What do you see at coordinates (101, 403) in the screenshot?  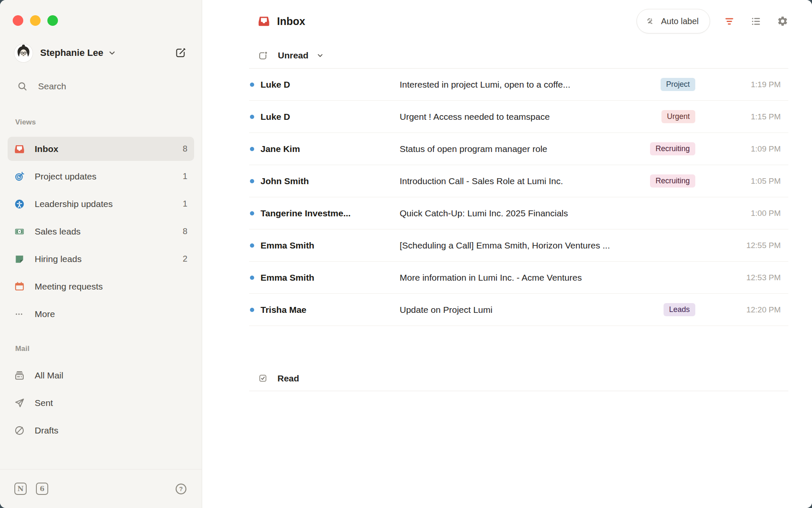 I see `sidebar-item-sent: Sent` at bounding box center [101, 403].